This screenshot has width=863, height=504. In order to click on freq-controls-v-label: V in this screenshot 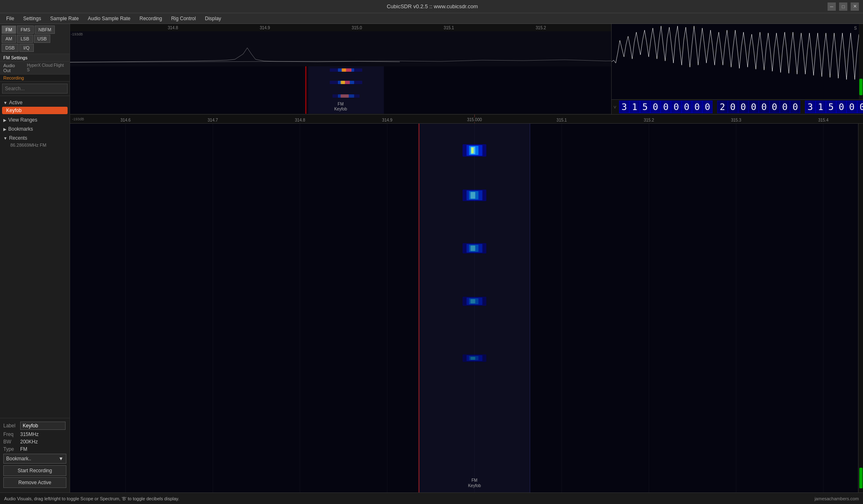, I will do `click(615, 107)`.